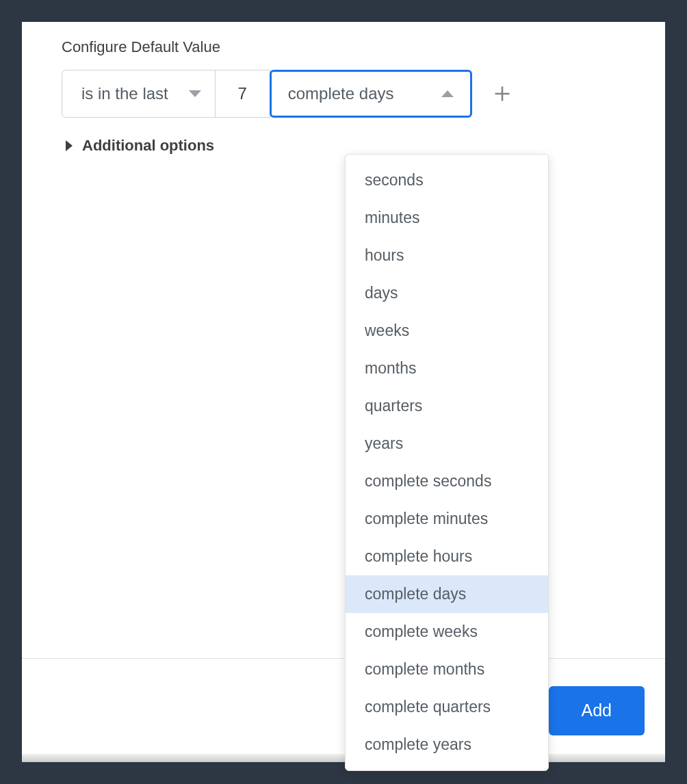 The image size is (687, 784). What do you see at coordinates (502, 94) in the screenshot?
I see `add-filter-button` at bounding box center [502, 94].